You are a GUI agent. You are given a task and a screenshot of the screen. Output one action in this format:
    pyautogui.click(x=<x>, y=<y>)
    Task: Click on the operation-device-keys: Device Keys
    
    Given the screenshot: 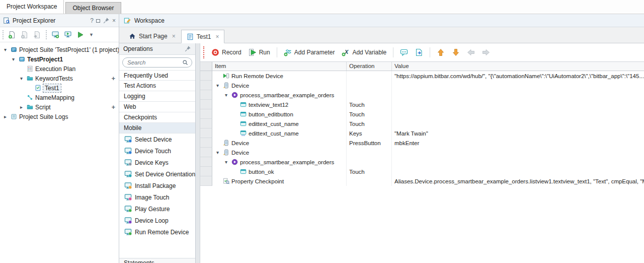 What is the action you would take?
    pyautogui.click(x=157, y=162)
    